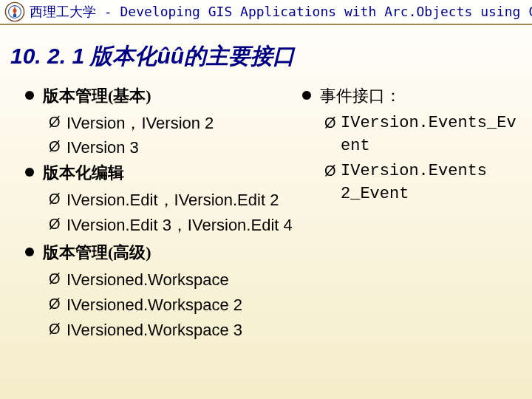 This screenshot has width=532, height=399. What do you see at coordinates (164, 200) in the screenshot?
I see `list-item: IVersion.Edit，IVersion.Edit 2` at bounding box center [164, 200].